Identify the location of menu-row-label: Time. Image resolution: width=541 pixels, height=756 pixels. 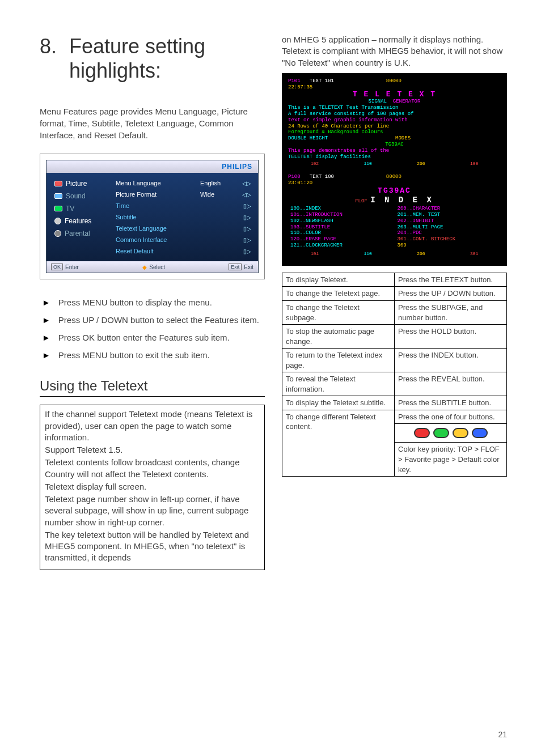
(158, 206).